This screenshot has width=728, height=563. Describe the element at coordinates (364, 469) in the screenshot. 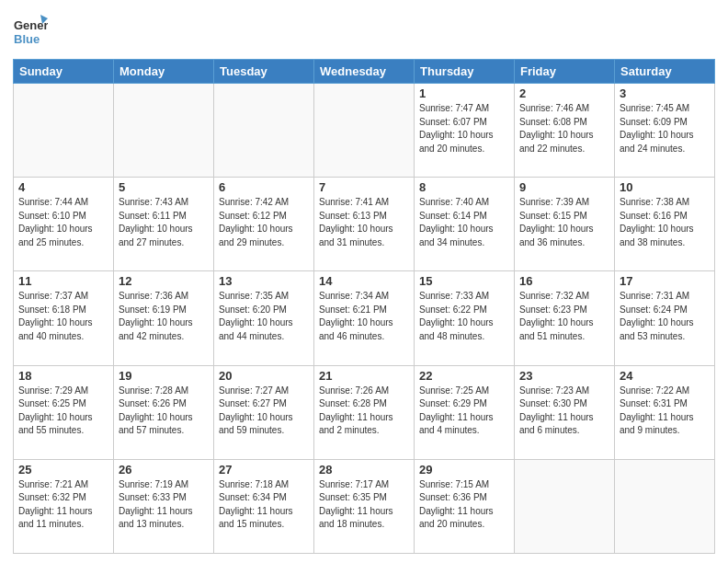

I see `day-number: 28` at that location.